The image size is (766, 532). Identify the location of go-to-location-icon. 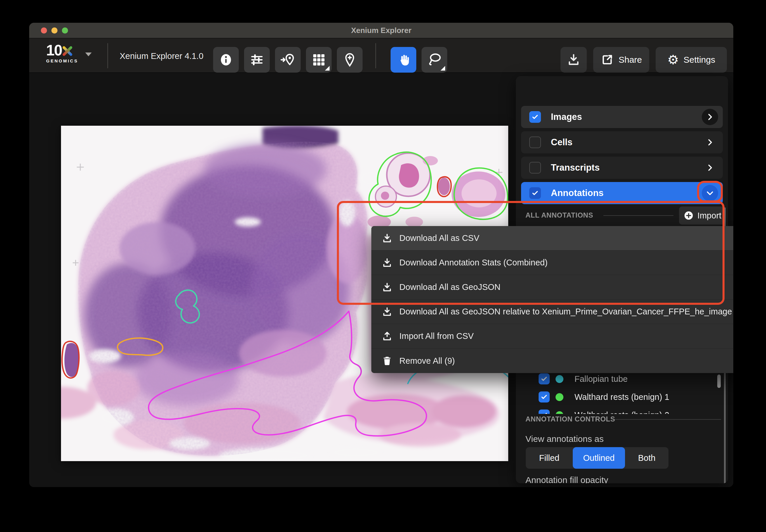
(288, 60).